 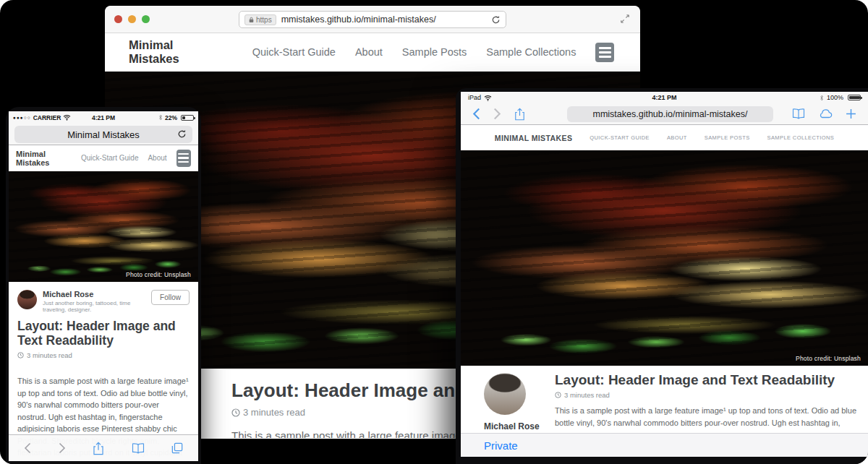 I want to click on status-left: ●●●○○ CARRIER, so click(x=43, y=118).